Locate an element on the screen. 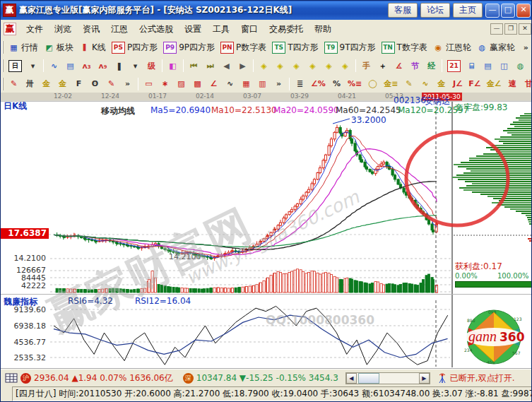 Image resolution: width=532 pixels, height=402 pixels. scroll-right-button: ▶ is located at coordinates (424, 379).